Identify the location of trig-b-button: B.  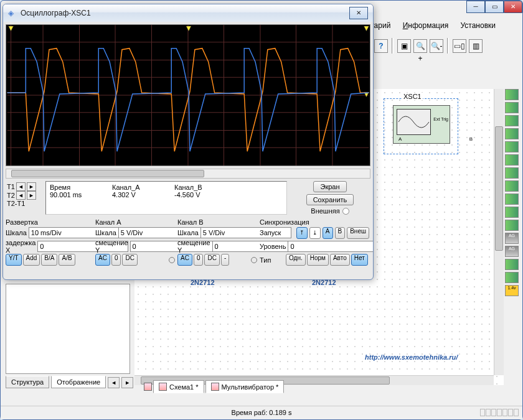
(340, 233).